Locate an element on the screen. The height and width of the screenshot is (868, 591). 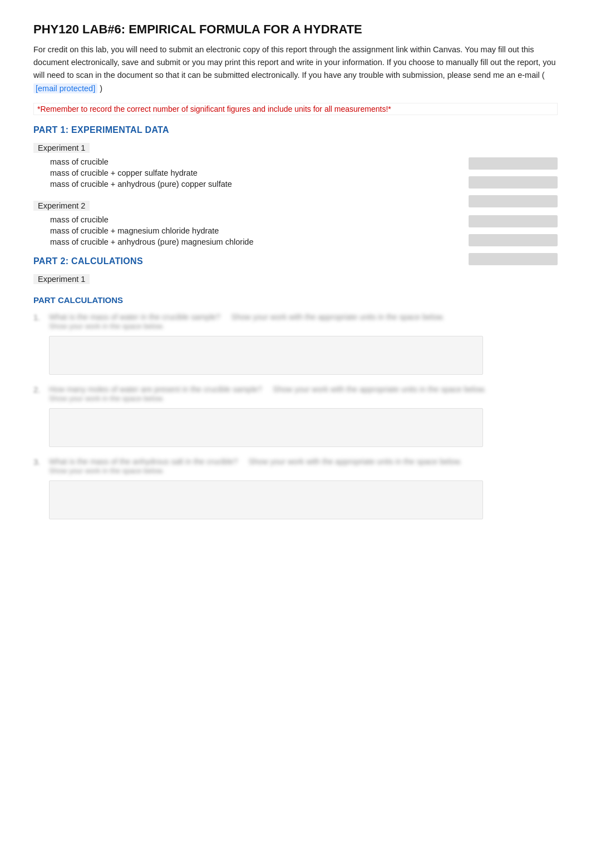
intro-text-before-email: For credit on this lab, you will need to… is located at coordinates (295, 62).